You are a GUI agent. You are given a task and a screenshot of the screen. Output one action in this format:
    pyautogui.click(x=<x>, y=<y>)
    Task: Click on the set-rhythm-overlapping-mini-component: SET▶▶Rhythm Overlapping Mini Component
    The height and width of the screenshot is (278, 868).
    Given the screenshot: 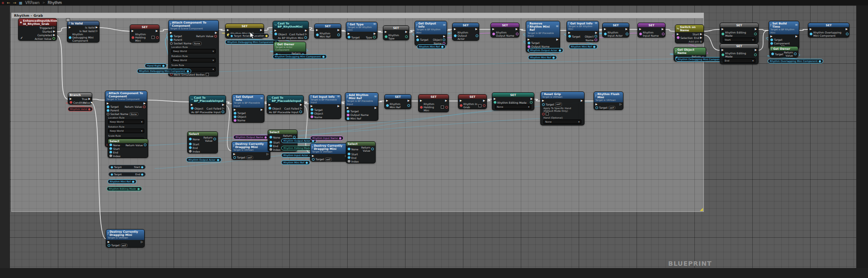 What is the action you would take?
    pyautogui.click(x=829, y=30)
    